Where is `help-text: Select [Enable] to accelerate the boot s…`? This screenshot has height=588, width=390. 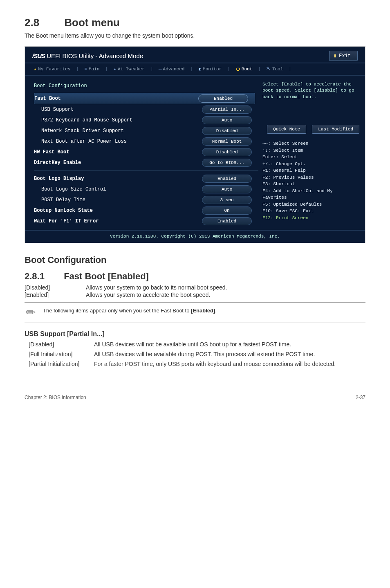 help-text: Select [Enable] to accelerate the boot s… is located at coordinates (311, 91).